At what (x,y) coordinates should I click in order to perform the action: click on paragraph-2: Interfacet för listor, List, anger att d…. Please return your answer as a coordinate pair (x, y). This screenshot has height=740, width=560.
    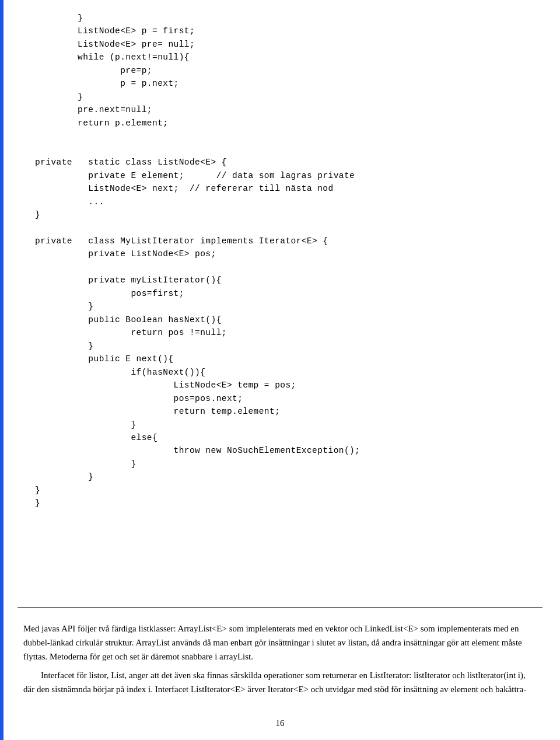
    Looking at the image, I should click on (280, 682).